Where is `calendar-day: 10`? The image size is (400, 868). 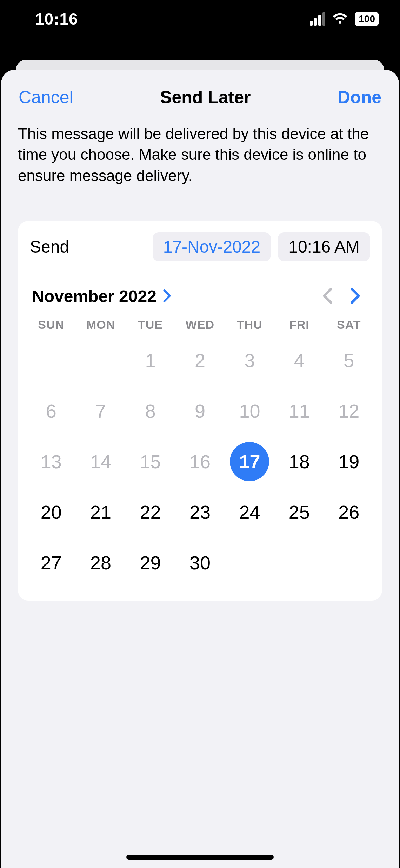
calendar-day: 10 is located at coordinates (250, 411).